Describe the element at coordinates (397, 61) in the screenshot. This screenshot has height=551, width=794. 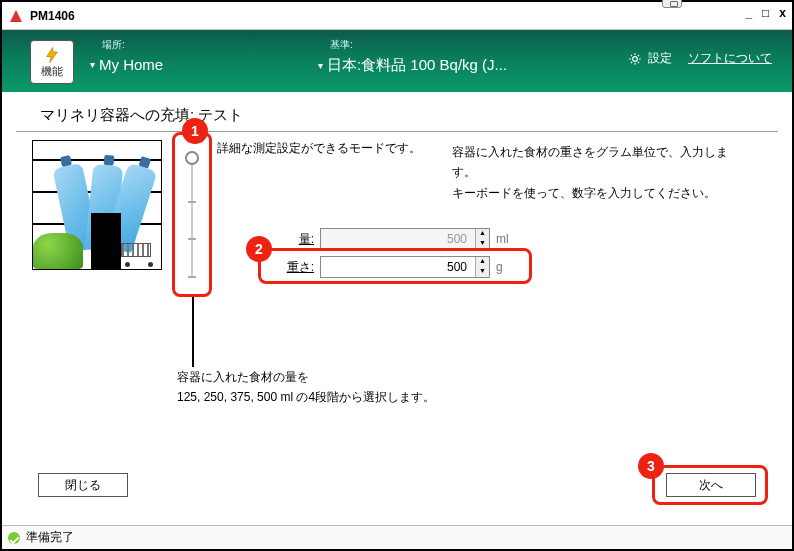
I see `header-bar: 機能 場所: ▾ My Home 基準: ▾ 日本:食料品 100 Bq/kg …` at that location.